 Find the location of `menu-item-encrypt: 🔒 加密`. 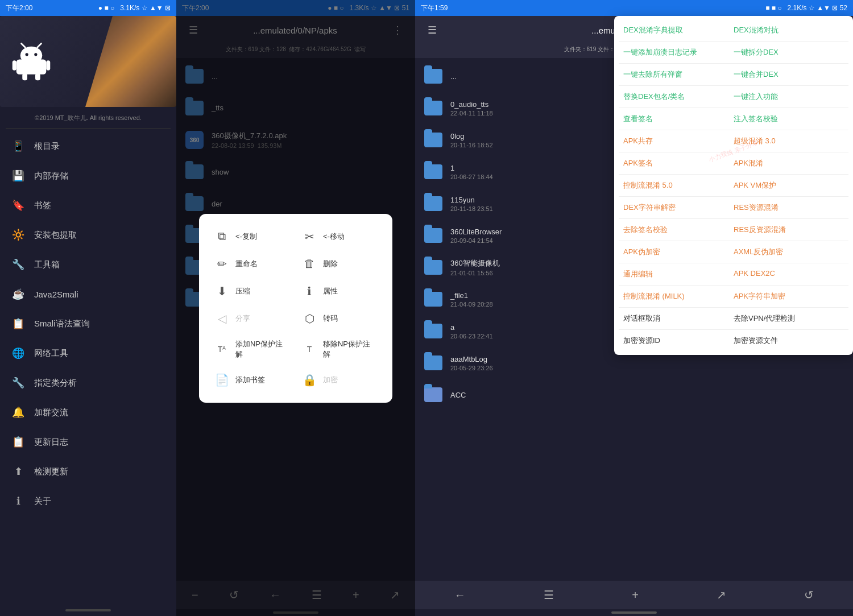

menu-item-encrypt: 🔒 加密 is located at coordinates (339, 380).